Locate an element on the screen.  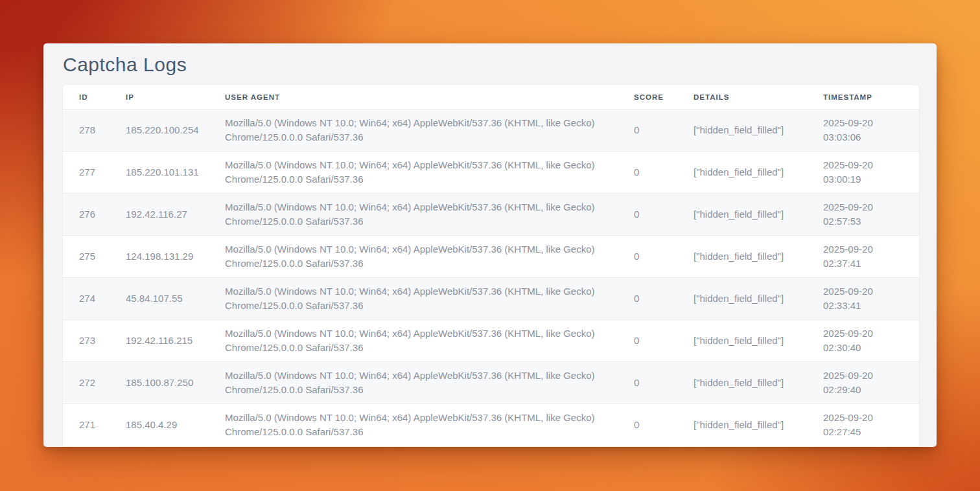
column-header-user-agent: USER AGENT is located at coordinates (429, 97).